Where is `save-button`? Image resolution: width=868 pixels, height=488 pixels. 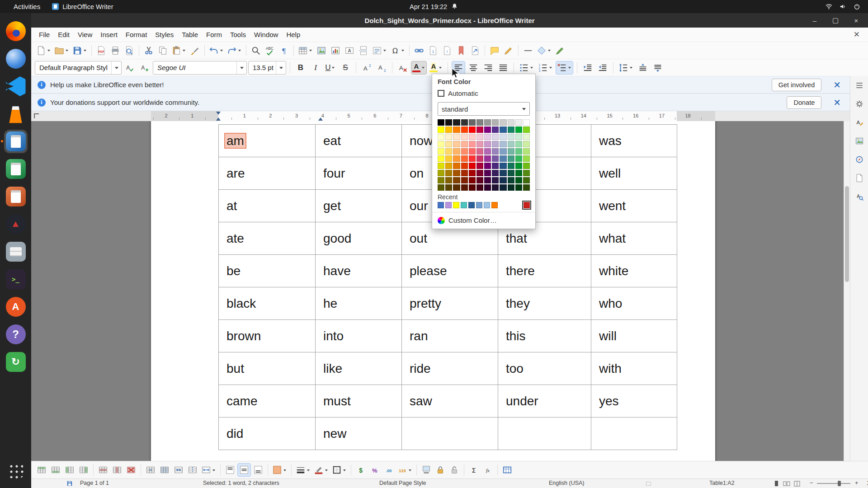 save-button is located at coordinates (80, 51).